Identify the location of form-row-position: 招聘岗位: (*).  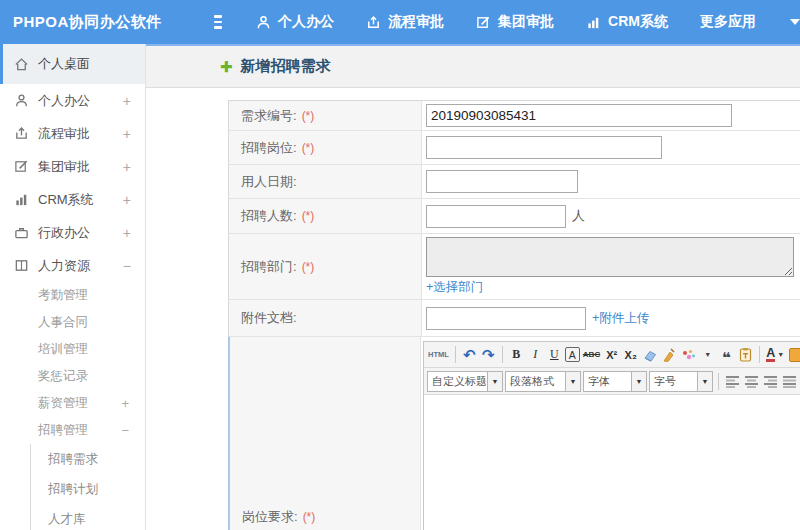
(514, 148).